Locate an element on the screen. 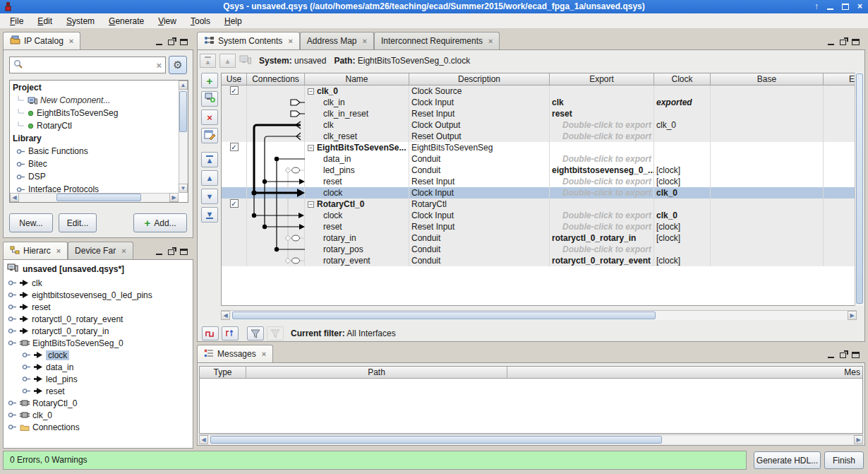 The height and width of the screenshot is (474, 868). hierarchy-item: rotaryctl_0_rotary_in is located at coordinates (98, 331).